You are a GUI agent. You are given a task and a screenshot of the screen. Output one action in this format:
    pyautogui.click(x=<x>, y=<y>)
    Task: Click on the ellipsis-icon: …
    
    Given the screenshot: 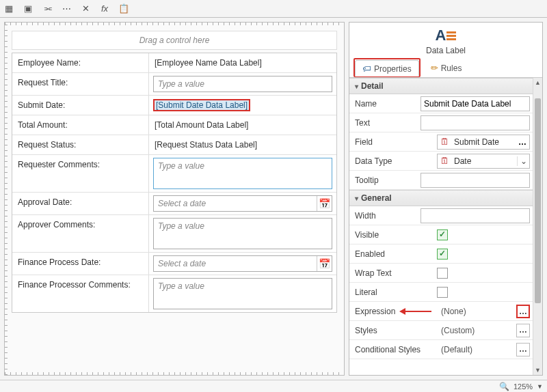 What is the action you would take?
    pyautogui.click(x=522, y=142)
    